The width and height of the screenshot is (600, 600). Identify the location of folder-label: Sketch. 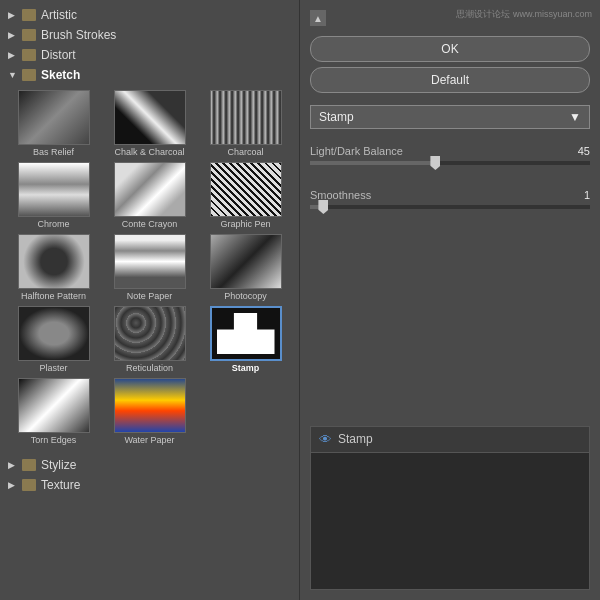
(60, 75).